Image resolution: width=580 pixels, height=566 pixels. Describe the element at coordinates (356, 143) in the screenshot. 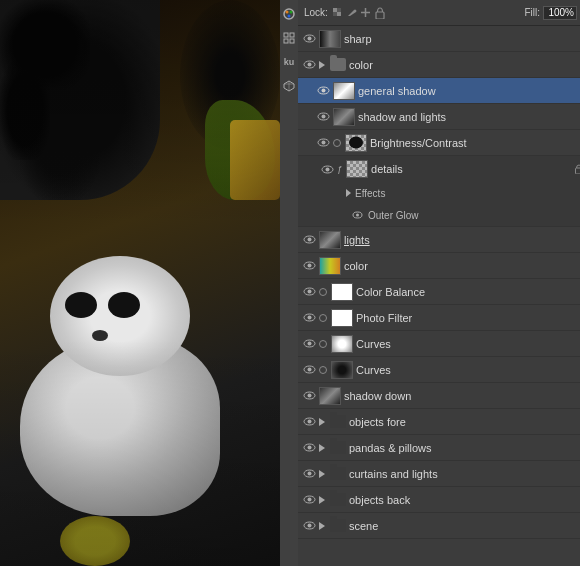

I see `thumb-brightness` at that location.